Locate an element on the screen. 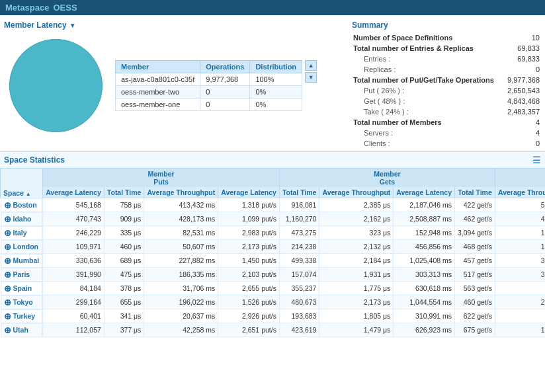  space-name: London is located at coordinates (26, 247).